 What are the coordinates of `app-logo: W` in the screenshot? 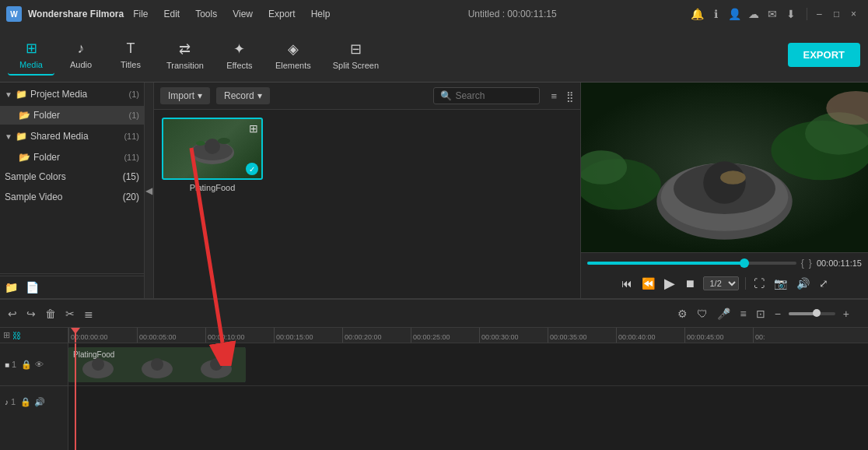 It's located at (14, 14).